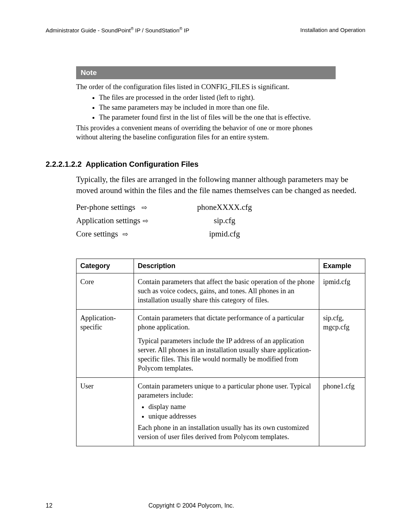 The height and width of the screenshot is (532, 411). Describe the element at coordinates (226, 391) in the screenshot. I see `desc-paragraph: Contain parameters unique to a particula…` at that location.